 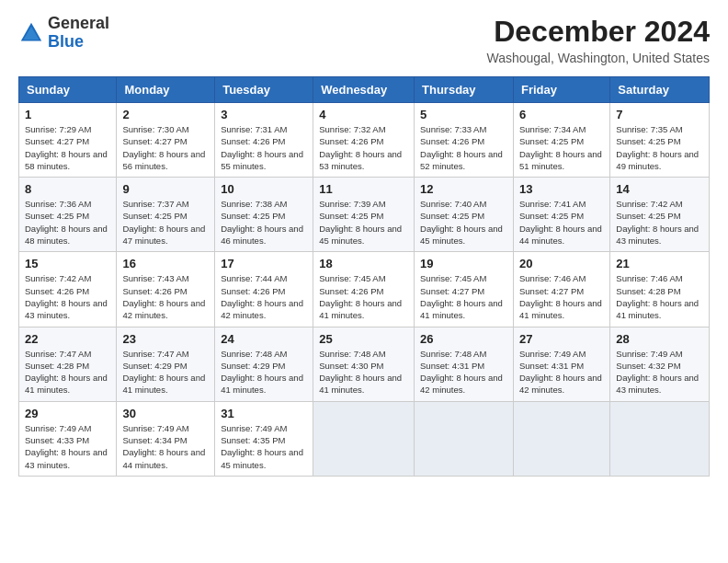 I want to click on day-29: 29Sunrise: 7:49 AMSunset: 4:33 PMDayligh…, so click(x=68, y=438).